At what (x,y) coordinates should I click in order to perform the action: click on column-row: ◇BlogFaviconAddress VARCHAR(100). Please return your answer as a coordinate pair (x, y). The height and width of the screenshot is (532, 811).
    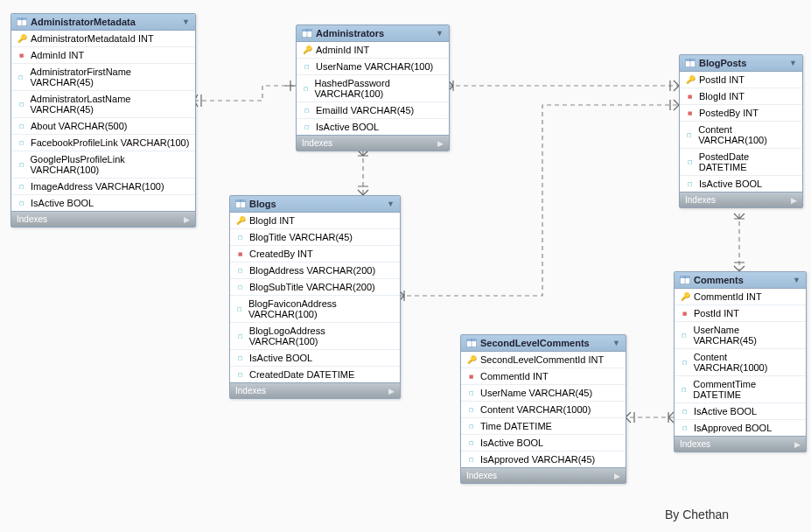
    Looking at the image, I should click on (315, 310).